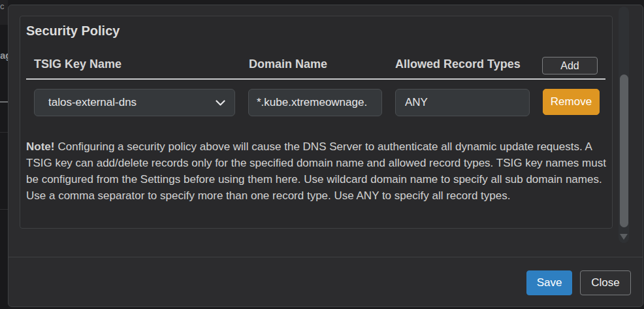  I want to click on background-text-fragment: c, so click(3, 7).